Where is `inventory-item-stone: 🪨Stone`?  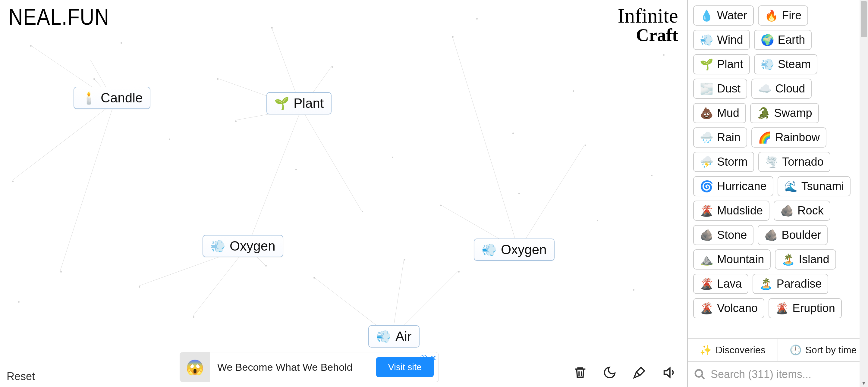 inventory-item-stone: 🪨Stone is located at coordinates (723, 235).